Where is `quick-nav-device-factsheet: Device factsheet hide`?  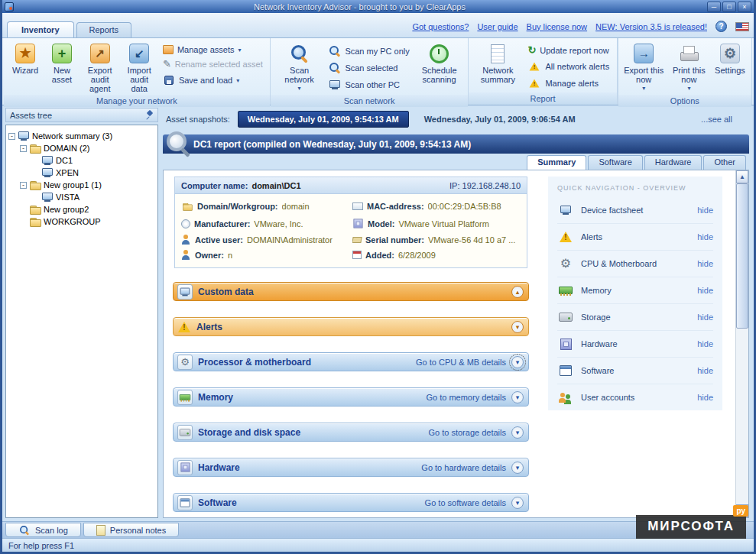 quick-nav-device-factsheet: Device factsheet hide is located at coordinates (635, 209).